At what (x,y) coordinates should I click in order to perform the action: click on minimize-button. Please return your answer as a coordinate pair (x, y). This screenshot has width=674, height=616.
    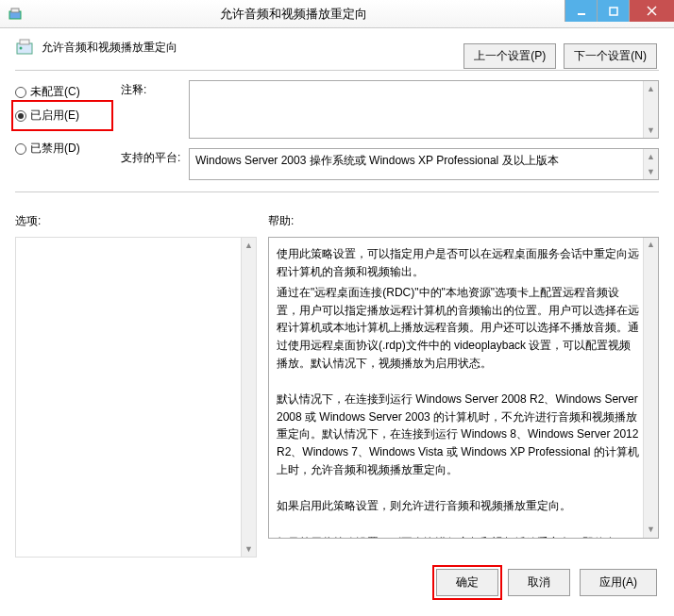
    Looking at the image, I should click on (581, 11).